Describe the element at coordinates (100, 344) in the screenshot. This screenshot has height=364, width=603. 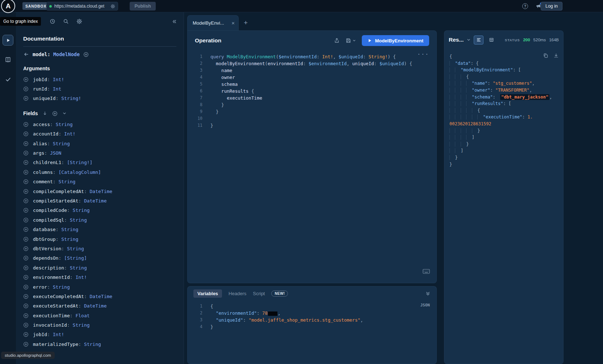
I see `doc-field-row: materializedType: String` at that location.